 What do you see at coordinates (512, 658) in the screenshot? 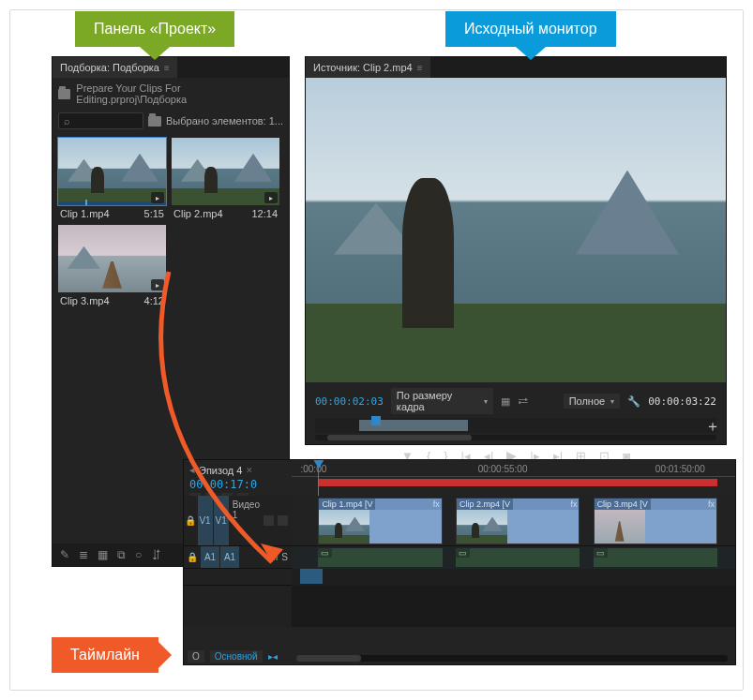
I see `timeline-zoom-track` at bounding box center [512, 658].